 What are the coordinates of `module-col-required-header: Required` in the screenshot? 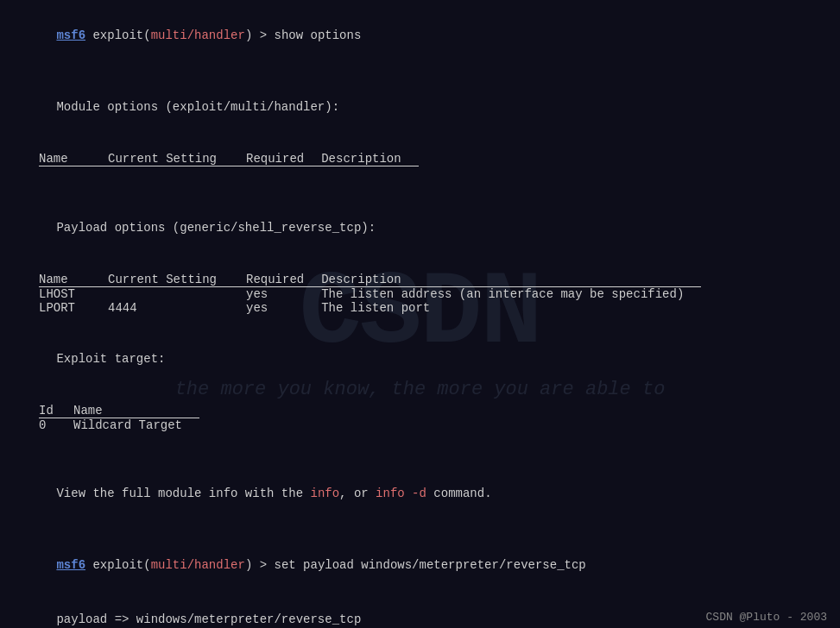 It's located at (283, 159).